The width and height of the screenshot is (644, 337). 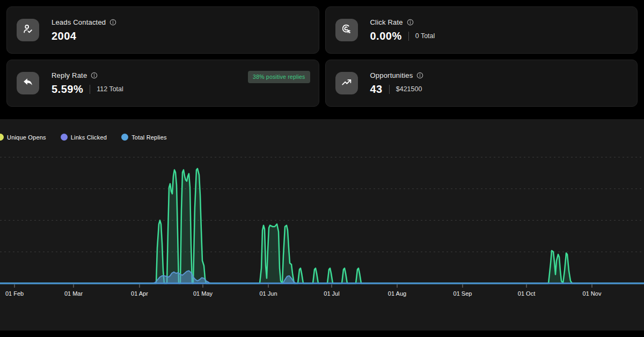 What do you see at coordinates (592, 294) in the screenshot?
I see `x-axis-label: 01 Nov` at bounding box center [592, 294].